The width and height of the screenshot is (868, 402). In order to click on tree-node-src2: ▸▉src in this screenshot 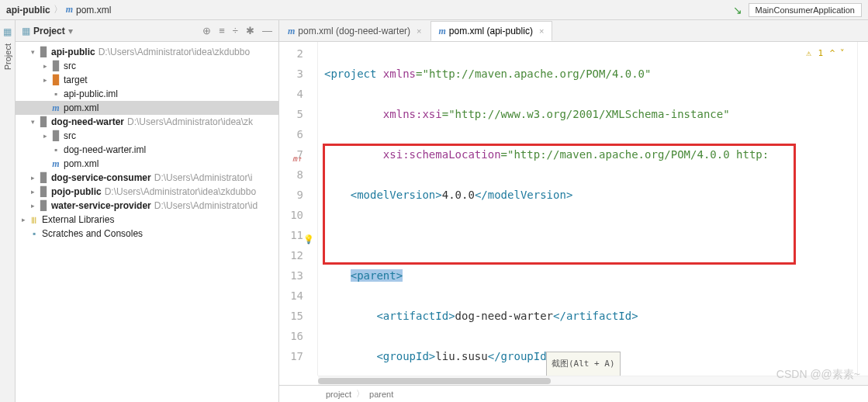, I will do `click(147, 136)`.